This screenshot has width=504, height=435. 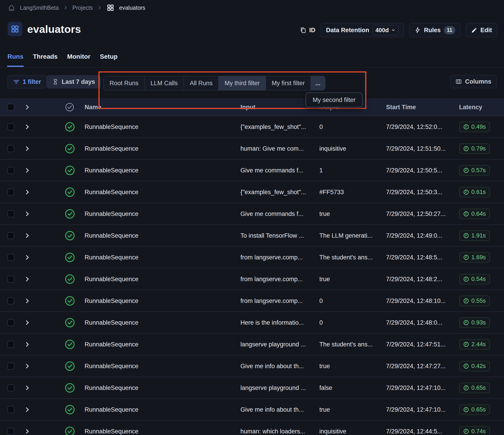 I want to click on saved-filter-tab: All Runs, so click(x=201, y=83).